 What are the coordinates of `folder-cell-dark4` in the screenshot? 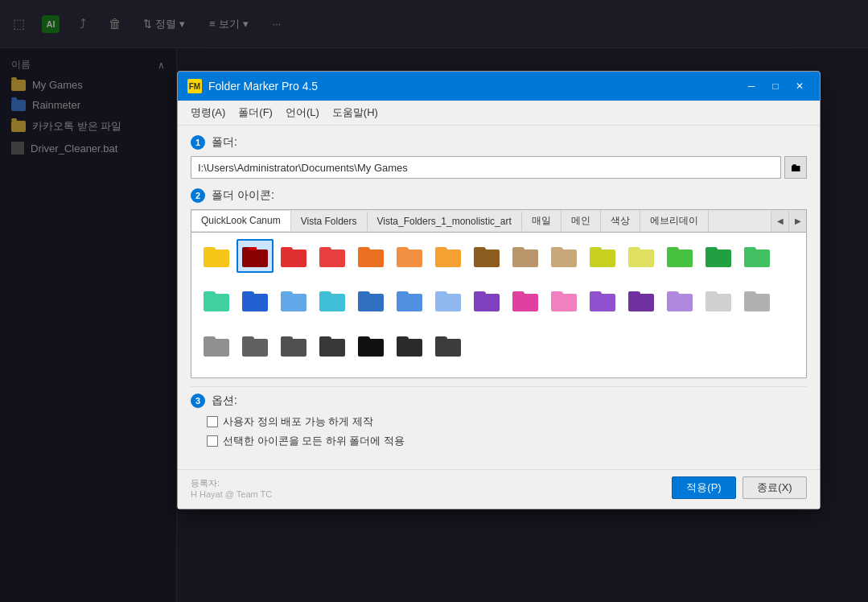 It's located at (448, 345).